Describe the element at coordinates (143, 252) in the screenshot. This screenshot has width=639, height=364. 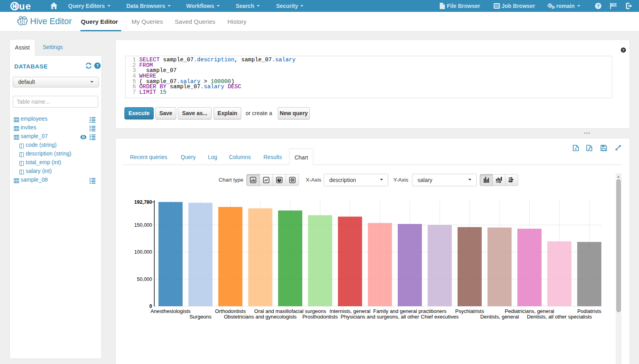
I see `svg-text: 100,000` at that location.